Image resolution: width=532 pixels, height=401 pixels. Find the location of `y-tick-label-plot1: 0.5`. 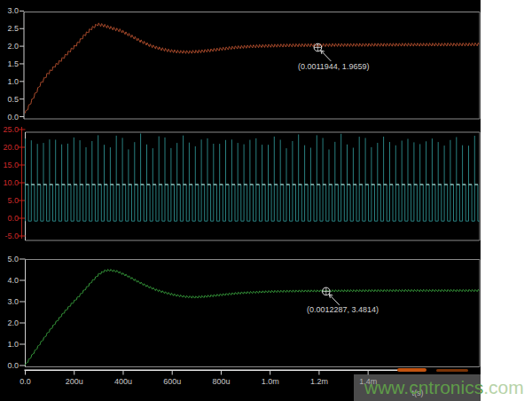

y-tick-label-plot1: 0.5 is located at coordinates (10, 99).